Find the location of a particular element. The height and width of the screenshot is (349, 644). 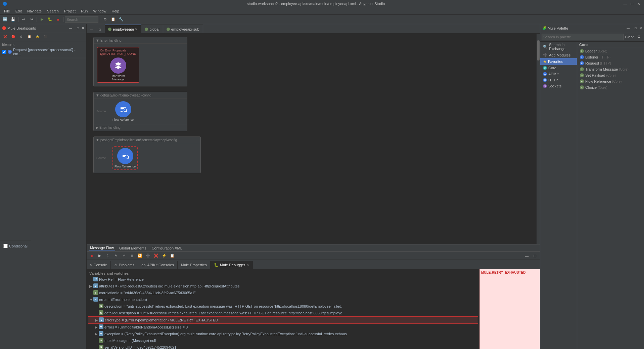

breakpoints-maximize: □ is located at coordinates (78, 28).